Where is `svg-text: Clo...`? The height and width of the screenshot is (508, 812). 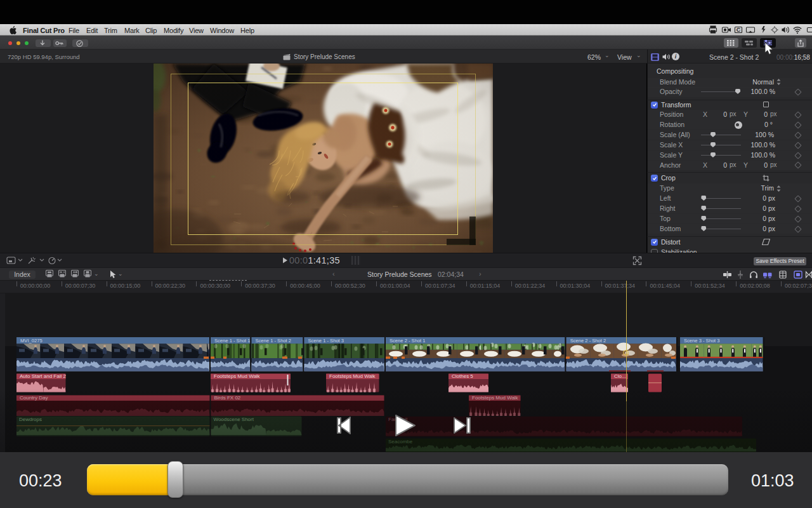 svg-text: Clo... is located at coordinates (620, 376).